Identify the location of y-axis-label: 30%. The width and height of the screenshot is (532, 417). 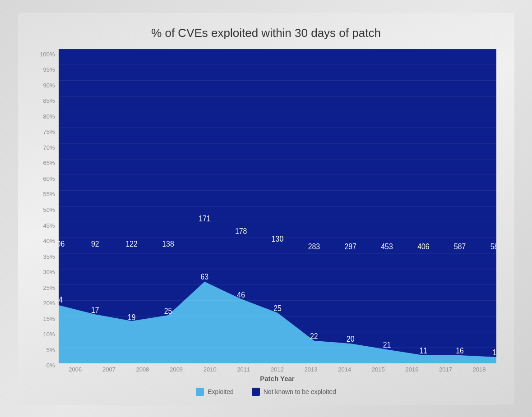
(49, 272).